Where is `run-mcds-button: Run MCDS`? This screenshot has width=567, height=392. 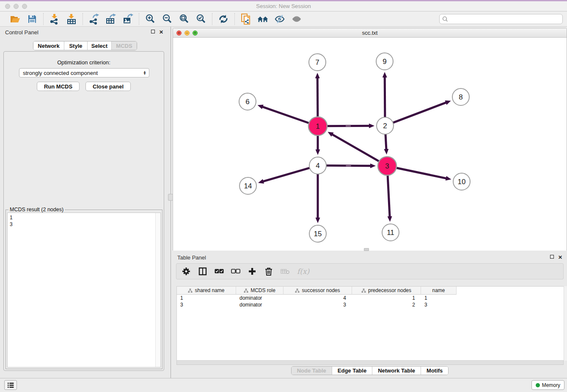
run-mcds-button: Run MCDS is located at coordinates (58, 86).